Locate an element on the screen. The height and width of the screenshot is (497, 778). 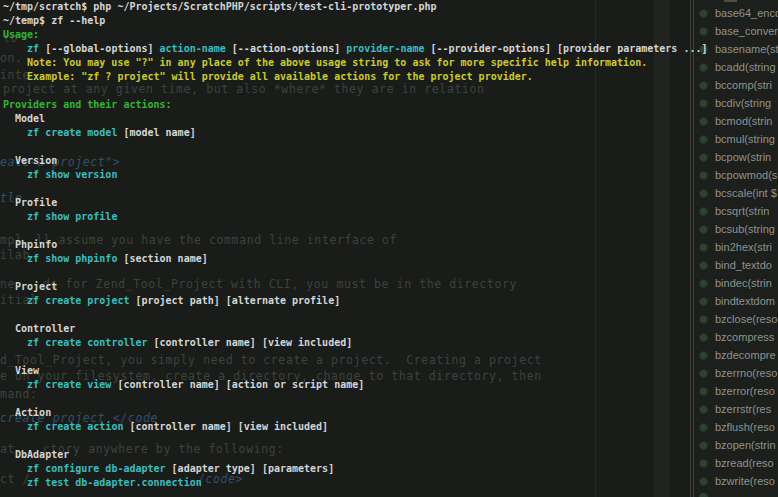
terminal-text-segment: [adapter type] [parameters] is located at coordinates (250, 468).